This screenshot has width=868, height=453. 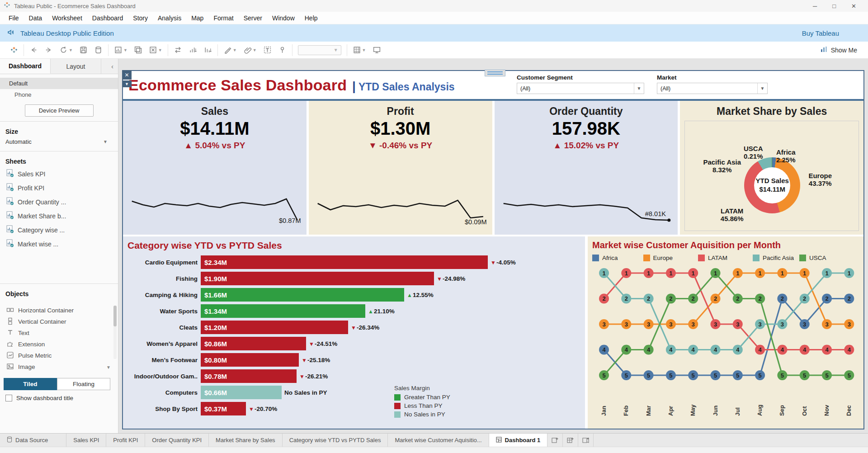 I want to click on text-label-icon, so click(x=268, y=50).